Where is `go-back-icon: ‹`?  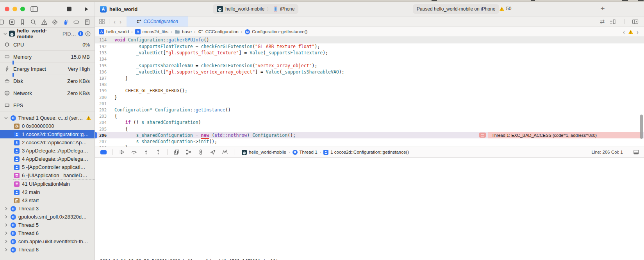 go-back-icon: ‹ is located at coordinates (115, 22).